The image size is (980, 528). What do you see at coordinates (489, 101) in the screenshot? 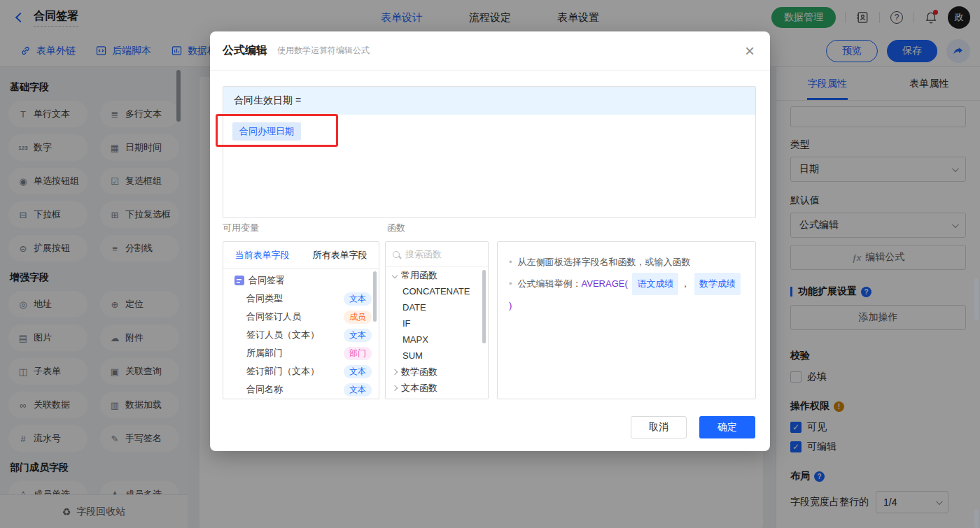
I see `formula-target: 合同生效日期 =` at bounding box center [489, 101].